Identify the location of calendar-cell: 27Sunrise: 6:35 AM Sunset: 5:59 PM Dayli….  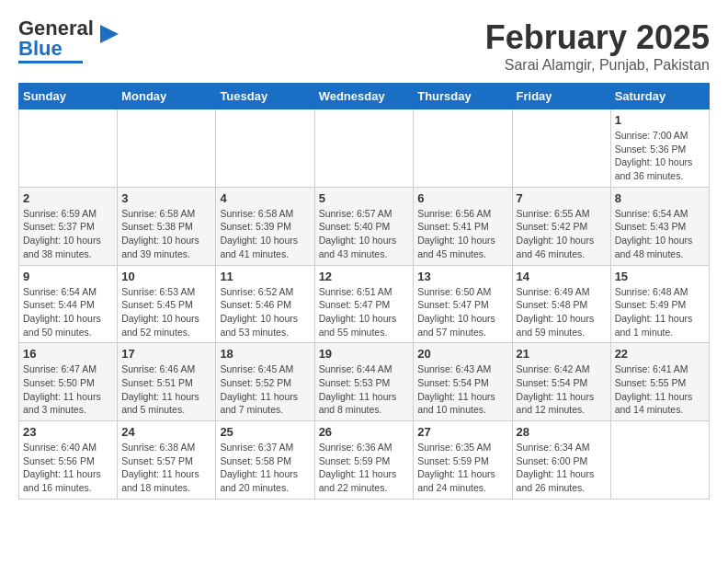
(463, 460).